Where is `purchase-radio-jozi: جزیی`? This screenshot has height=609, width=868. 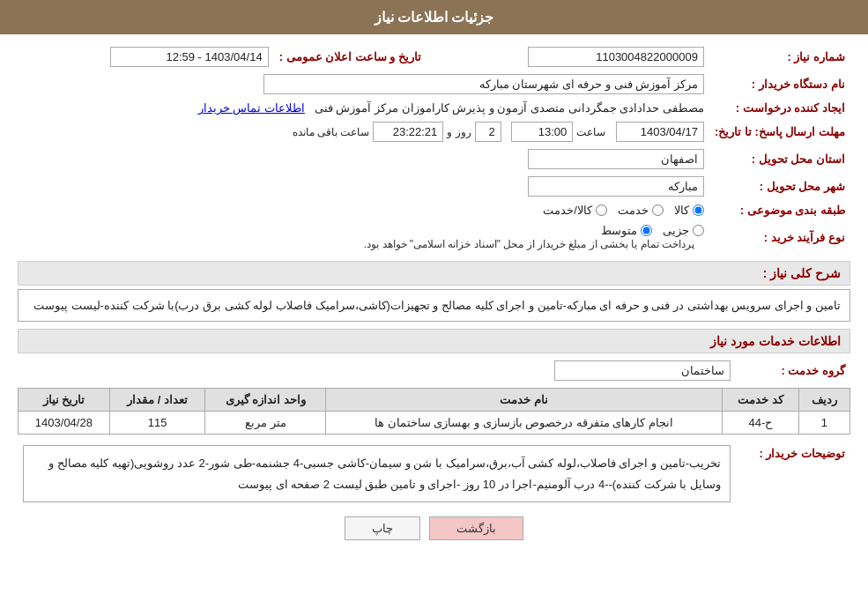 purchase-radio-jozi: جزیی is located at coordinates (684, 231).